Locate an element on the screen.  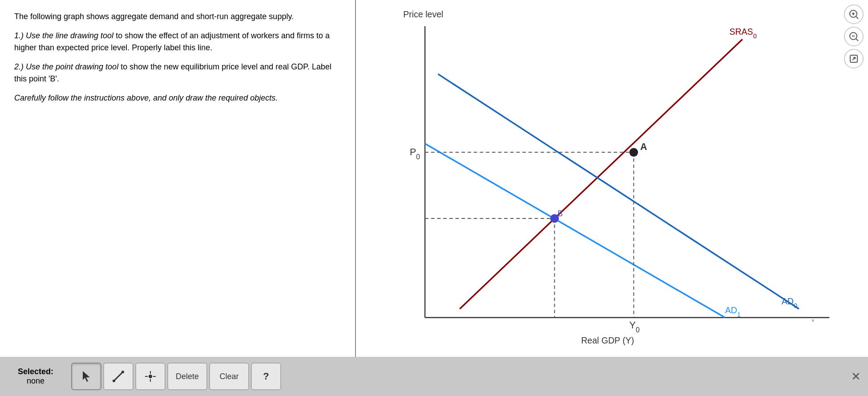
instruction-1-italic: 1.) Use the line drawing tool is located at coordinates (64, 36).